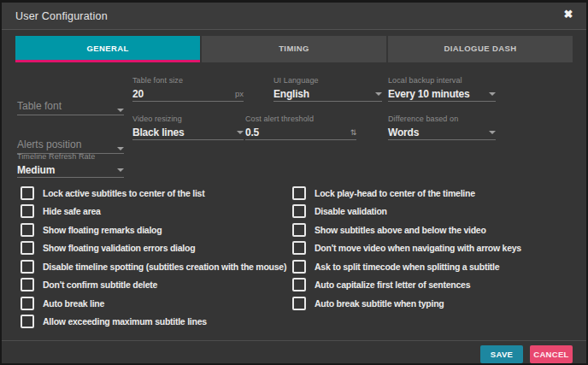 This screenshot has height=365, width=588. Describe the element at coordinates (154, 322) in the screenshot. I see `checkbox-row-allow-exceeding-max-lines: Allow exceeding maximum subtitle lines` at that location.